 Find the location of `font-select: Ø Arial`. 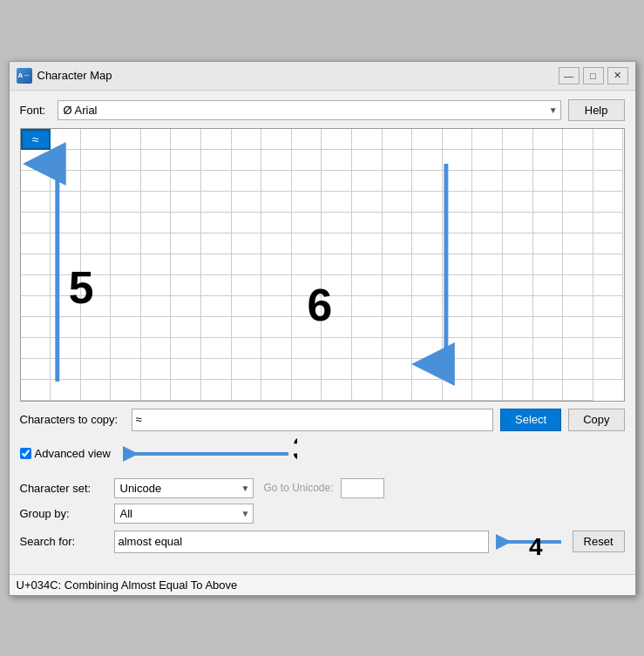

font-select: Ø Arial is located at coordinates (309, 110).